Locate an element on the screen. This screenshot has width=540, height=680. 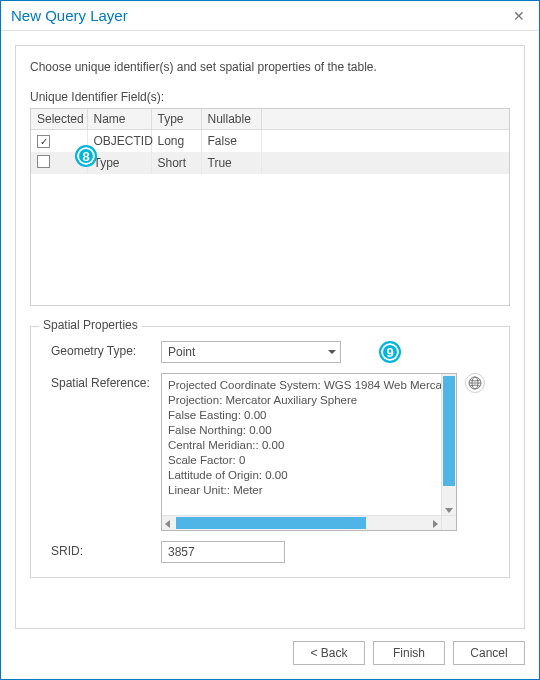
row-type: Long is located at coordinates (176, 141).